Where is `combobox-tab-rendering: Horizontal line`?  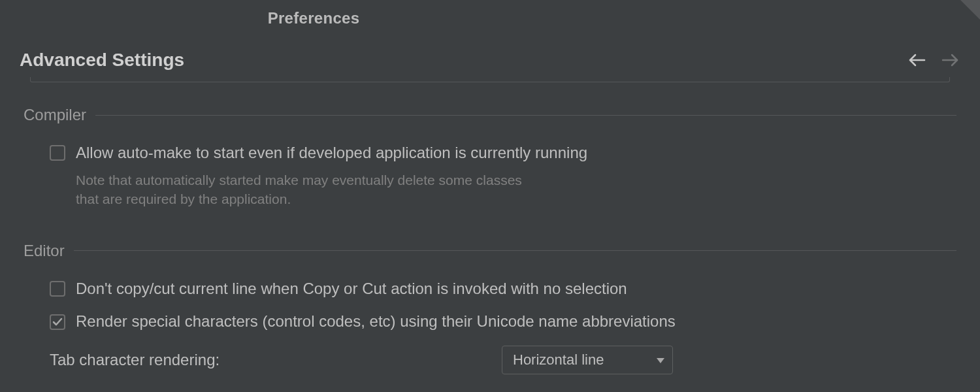
combobox-tab-rendering: Horizontal line is located at coordinates (587, 360).